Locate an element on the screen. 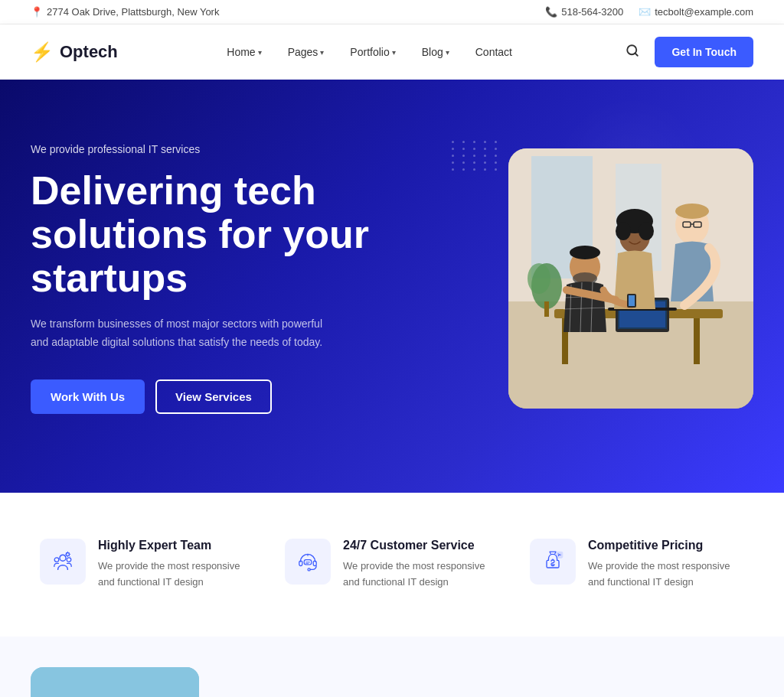 This screenshot has width=784, height=697. pricing-icon-box is located at coordinates (553, 562).